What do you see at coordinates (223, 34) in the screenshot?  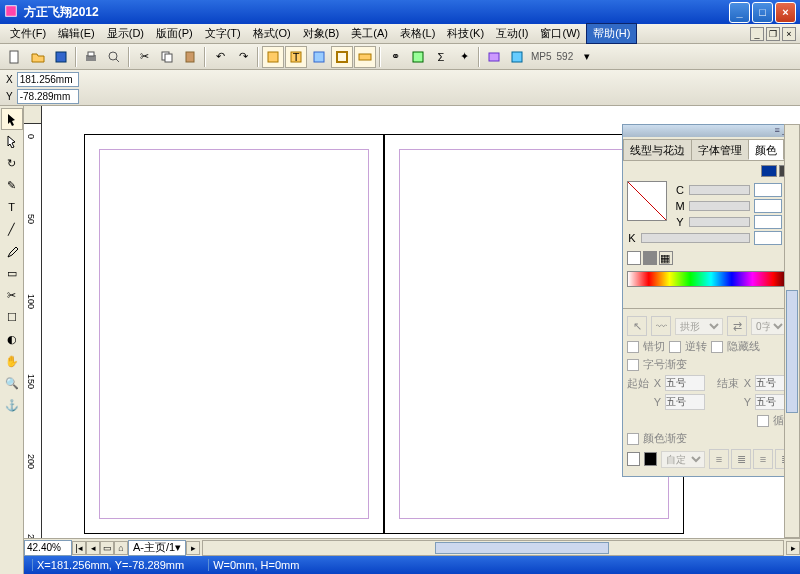 I see `menu-text: 文字(T)` at bounding box center [223, 34].